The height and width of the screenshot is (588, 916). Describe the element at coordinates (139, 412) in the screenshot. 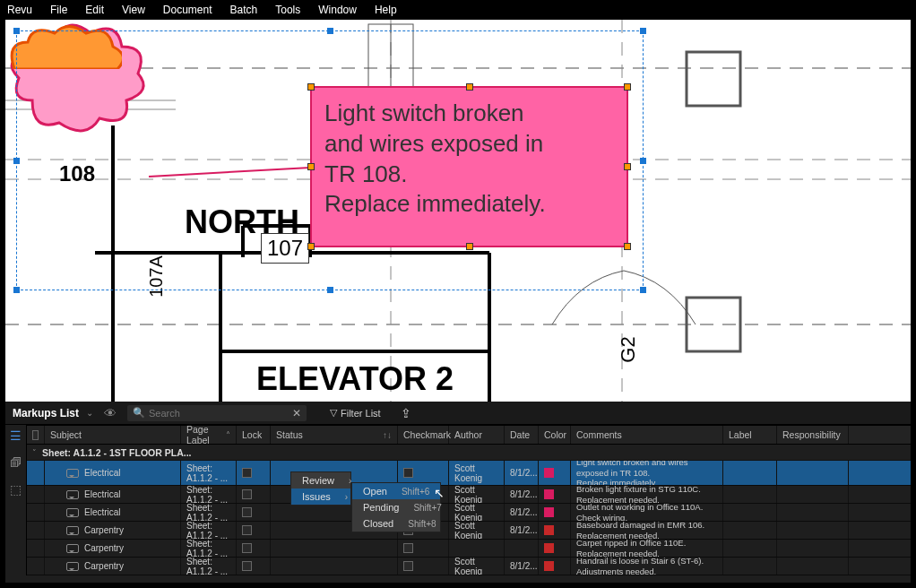

I see `search-icon: 🔍` at that location.